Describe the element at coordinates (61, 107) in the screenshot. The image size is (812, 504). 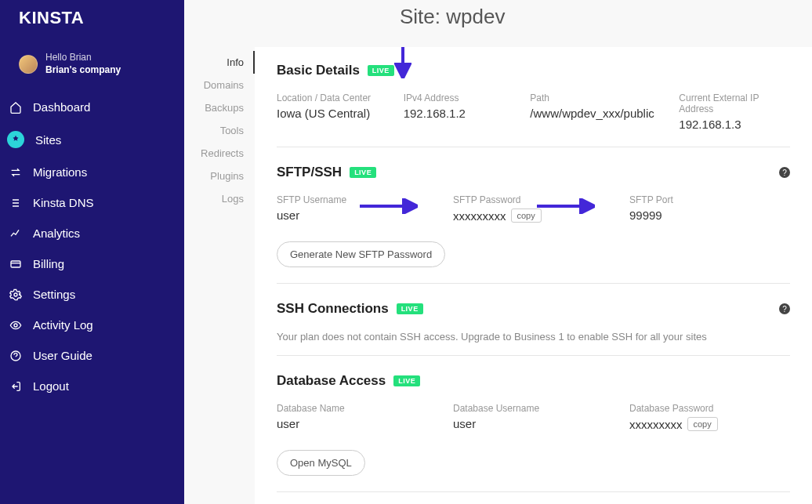
I see `nav-item-label: Dashboard` at that location.